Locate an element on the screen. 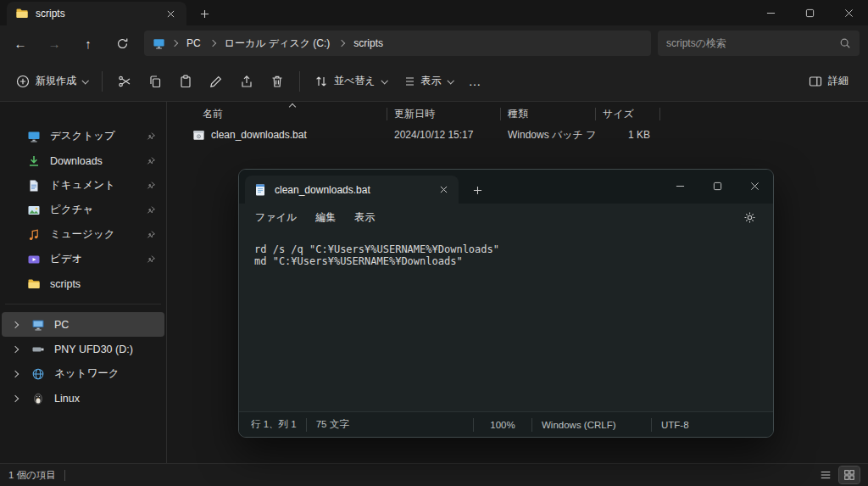  notepad-tab: clean_downloads.bat is located at coordinates (352, 190).